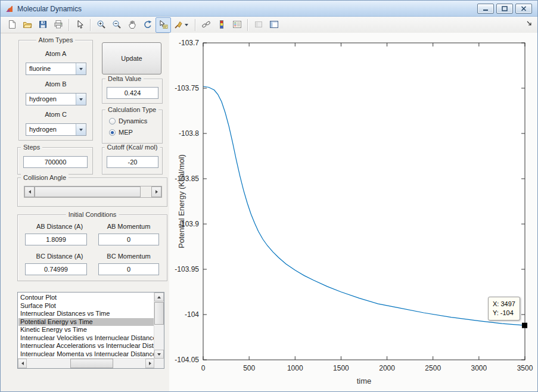  What do you see at coordinates (148, 25) in the screenshot?
I see `rotate-3d-button` at bounding box center [148, 25].